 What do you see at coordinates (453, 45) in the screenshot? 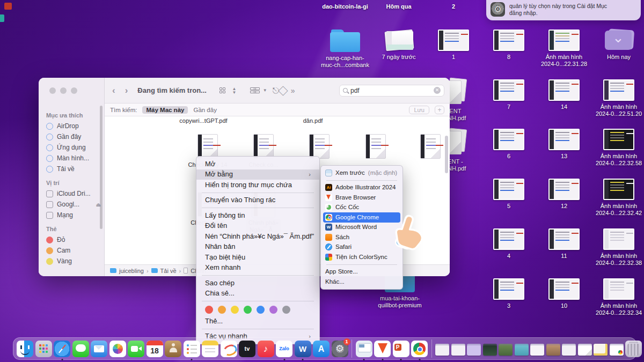
I see `desktop-icon: 1` at bounding box center [453, 45].